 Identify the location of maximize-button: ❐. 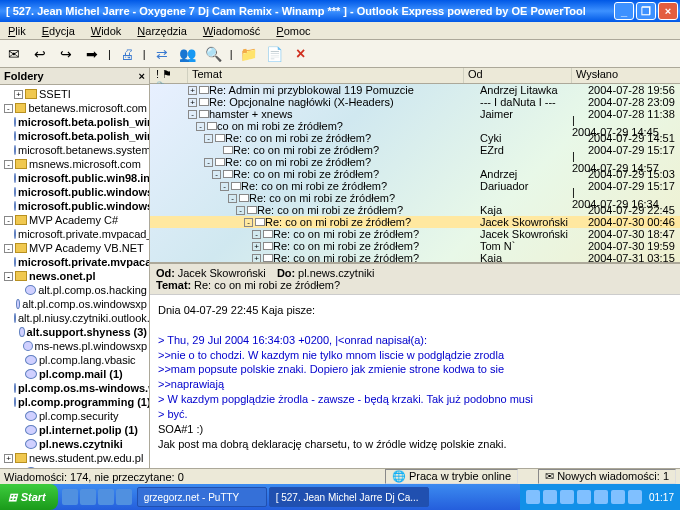
(646, 11).